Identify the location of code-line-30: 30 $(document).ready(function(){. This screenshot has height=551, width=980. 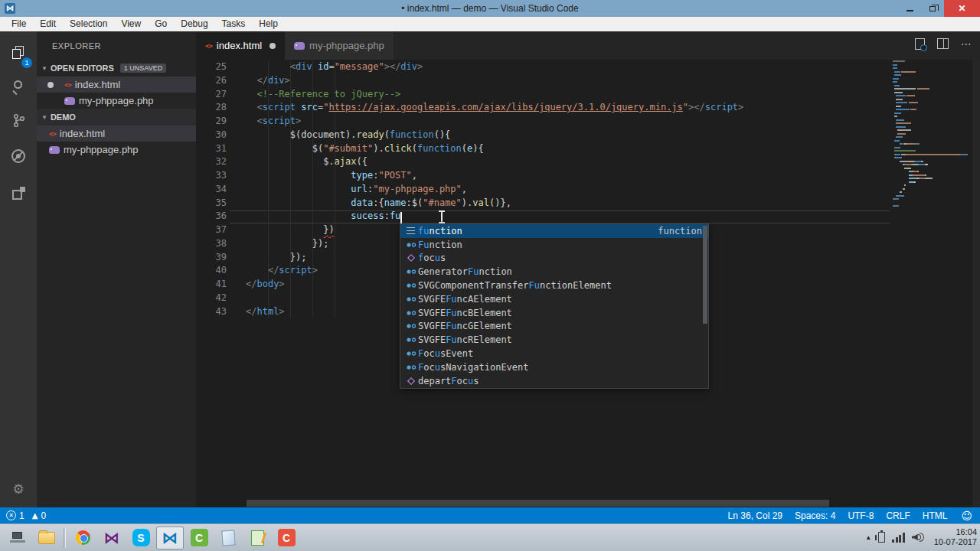
(543, 135).